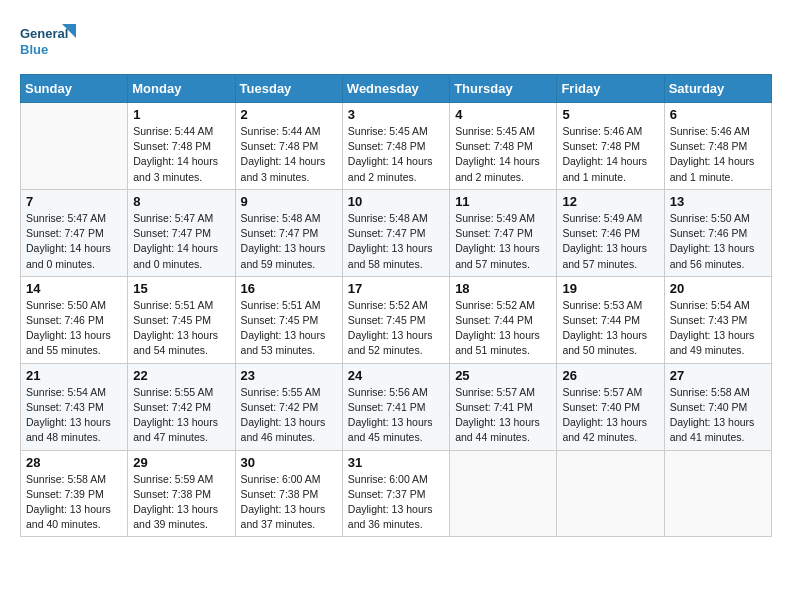 This screenshot has width=792, height=612. Describe the element at coordinates (610, 146) in the screenshot. I see `calendar-cell: 5Sunrise: 5:46 AMSunset: 7:48 PMDaylight…` at that location.